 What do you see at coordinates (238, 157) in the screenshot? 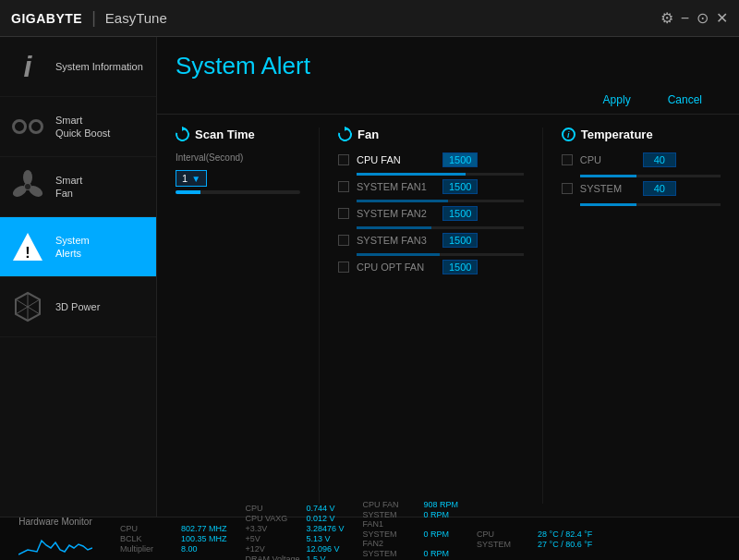
I see `scan-interval-row: Interval(Second)` at bounding box center [238, 157].